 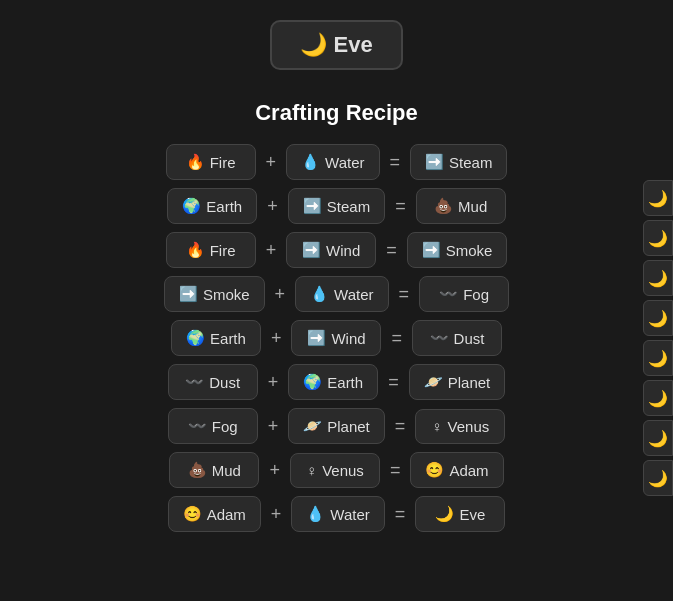 What do you see at coordinates (196, 338) in the screenshot?
I see `input1-emoji: 🌍` at bounding box center [196, 338].